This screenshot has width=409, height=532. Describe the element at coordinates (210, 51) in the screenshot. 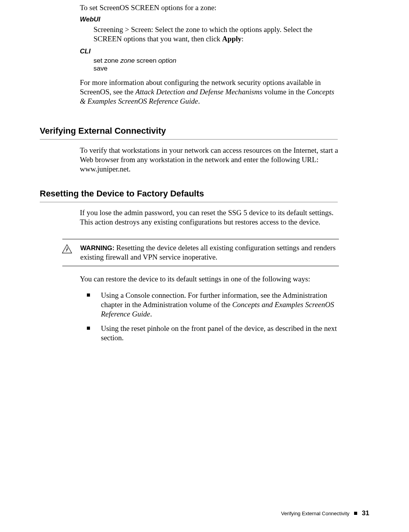

I see `cli-label: CLI` at that location.